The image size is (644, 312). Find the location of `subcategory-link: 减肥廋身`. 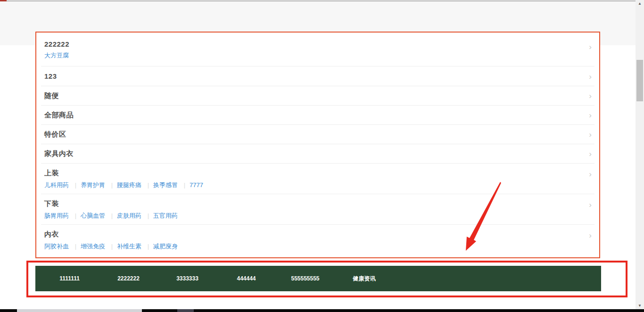

subcategory-link: 减肥廋身 is located at coordinates (160, 246).